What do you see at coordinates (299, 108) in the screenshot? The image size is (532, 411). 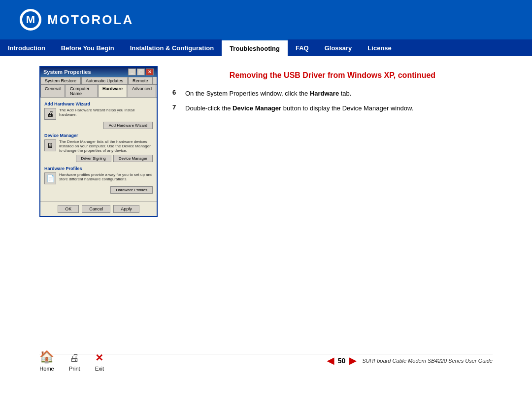 I see `step-7-text: Double-click the Device Manager button t…` at bounding box center [299, 108].